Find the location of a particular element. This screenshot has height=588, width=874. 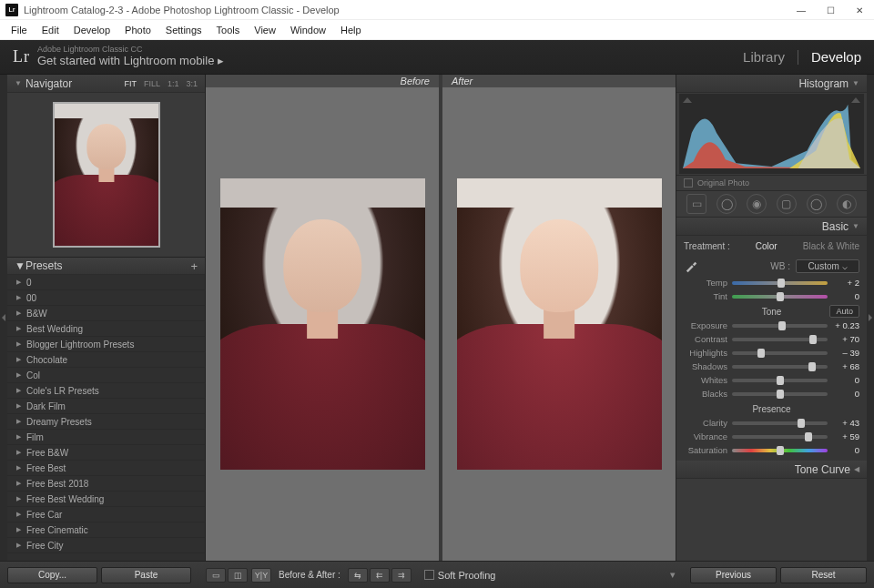

shadows-track is located at coordinates (779, 367).